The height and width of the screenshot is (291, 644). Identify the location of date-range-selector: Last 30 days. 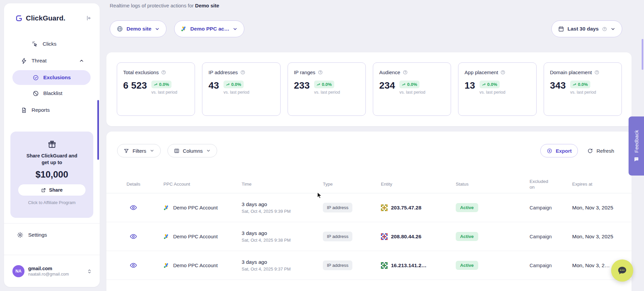
(587, 29).